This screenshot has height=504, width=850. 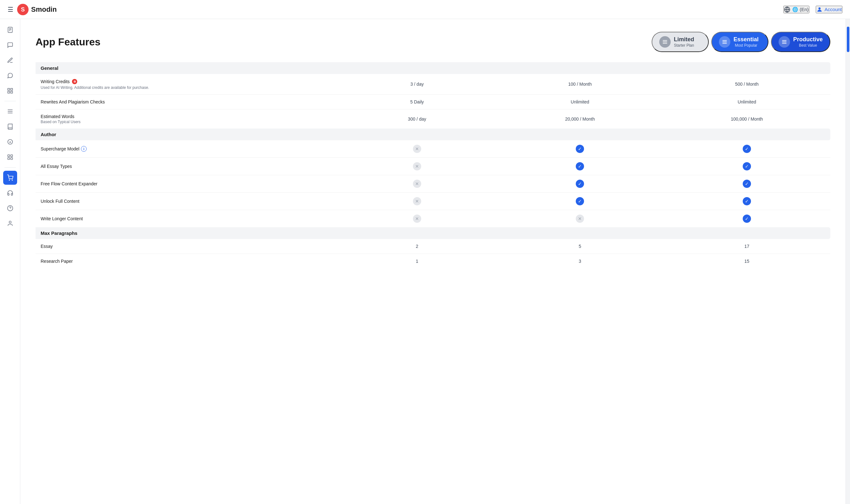 I want to click on sidebar-item-books, so click(x=10, y=126).